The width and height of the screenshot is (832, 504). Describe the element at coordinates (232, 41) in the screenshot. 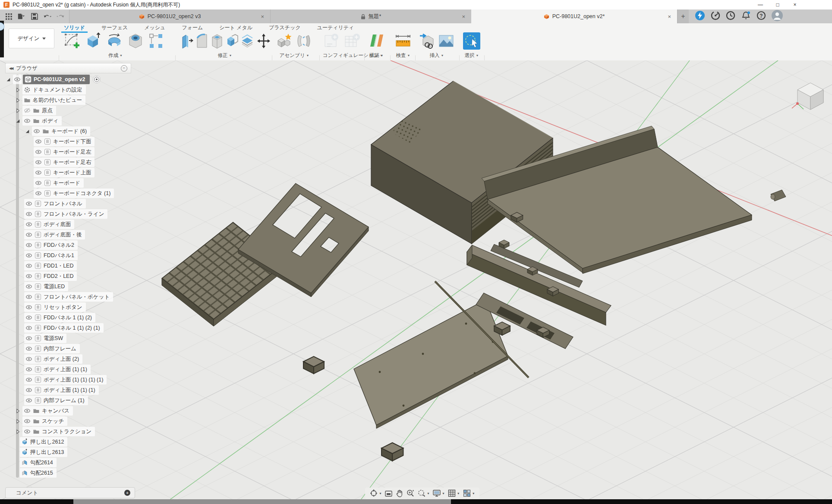

I see `combine-button` at that location.